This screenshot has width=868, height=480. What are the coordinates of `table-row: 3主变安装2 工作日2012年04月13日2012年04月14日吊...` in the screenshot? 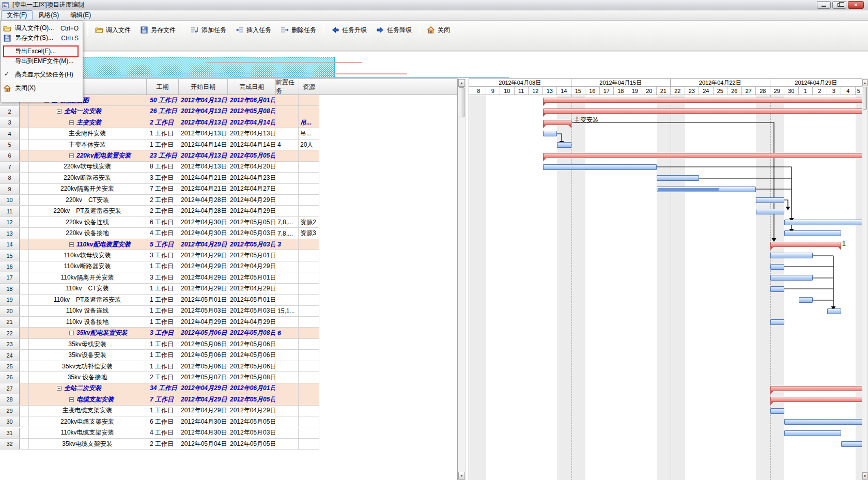 It's located at (160, 123).